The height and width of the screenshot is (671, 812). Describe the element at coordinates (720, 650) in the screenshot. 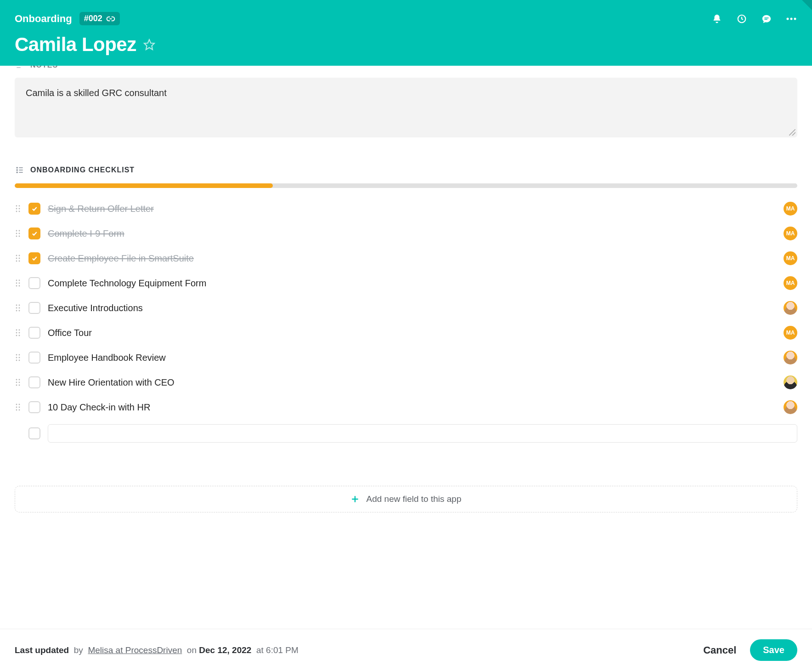

I see `cancel-button: Cancel` at that location.